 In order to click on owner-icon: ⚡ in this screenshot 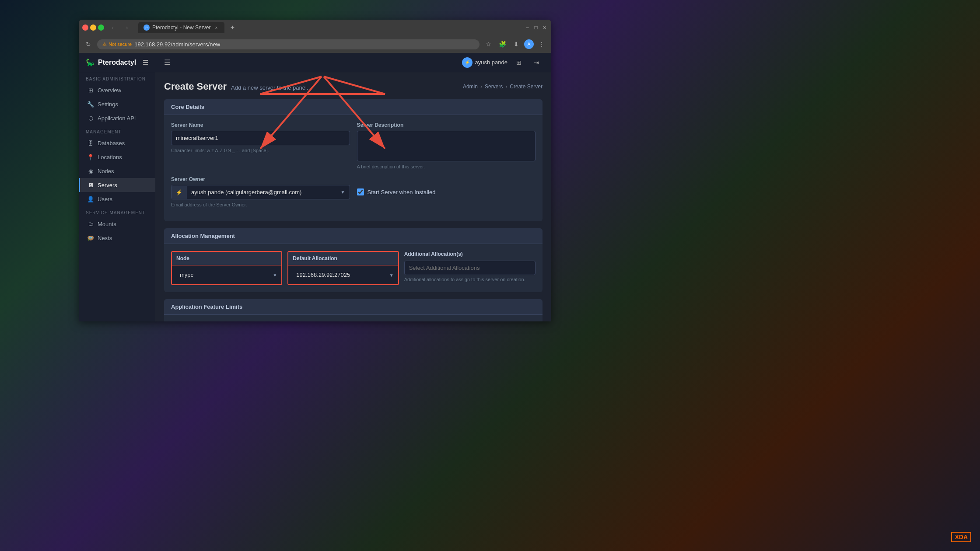, I will do `click(179, 192)`.